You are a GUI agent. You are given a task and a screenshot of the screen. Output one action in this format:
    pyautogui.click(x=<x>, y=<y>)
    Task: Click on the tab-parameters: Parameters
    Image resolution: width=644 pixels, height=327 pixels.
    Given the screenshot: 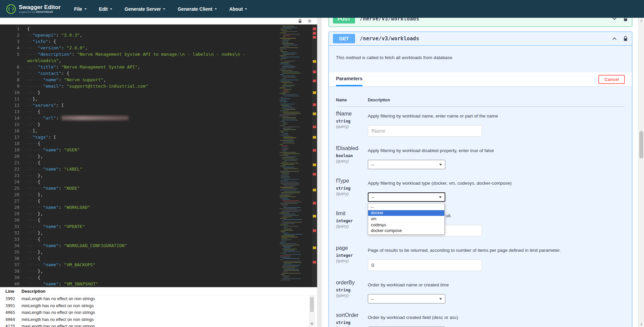 What is the action you would take?
    pyautogui.click(x=349, y=79)
    